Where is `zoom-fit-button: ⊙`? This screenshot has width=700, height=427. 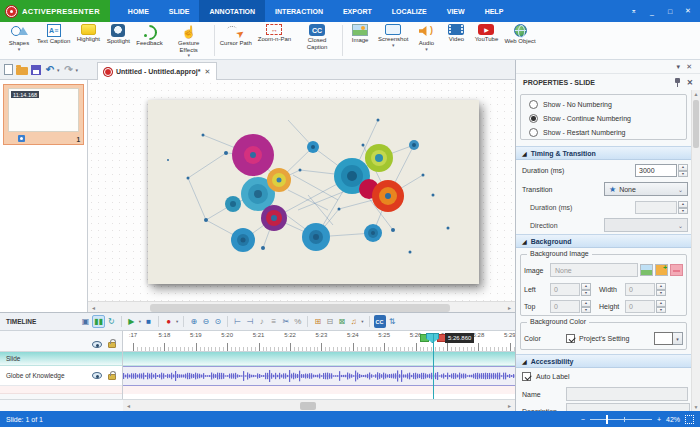
zoom-fit-button: ⊙ is located at coordinates (218, 322).